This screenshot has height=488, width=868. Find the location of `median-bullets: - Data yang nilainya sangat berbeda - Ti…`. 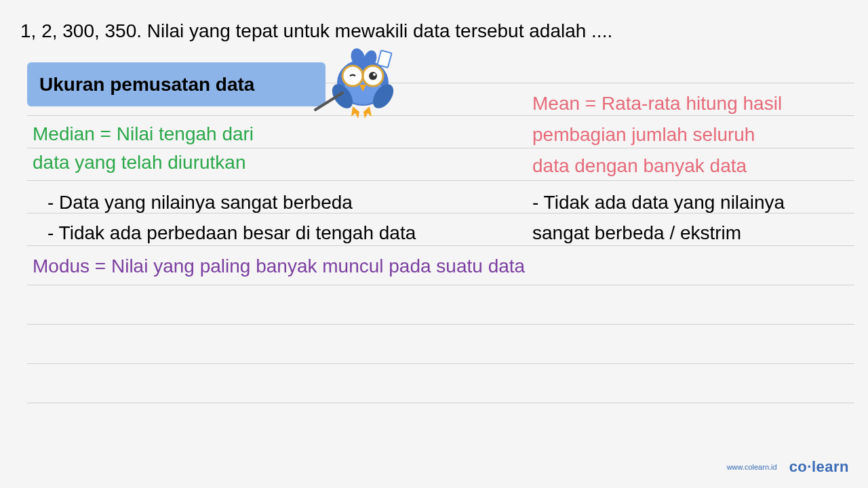

median-bullets: - Data yang nilainya sangat berbeda - Ti… is located at coordinates (232, 218).